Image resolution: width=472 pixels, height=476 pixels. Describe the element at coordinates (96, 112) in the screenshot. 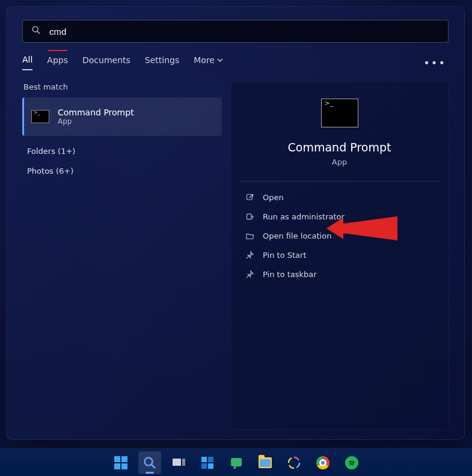

I see `result-title: Command Prompt` at that location.